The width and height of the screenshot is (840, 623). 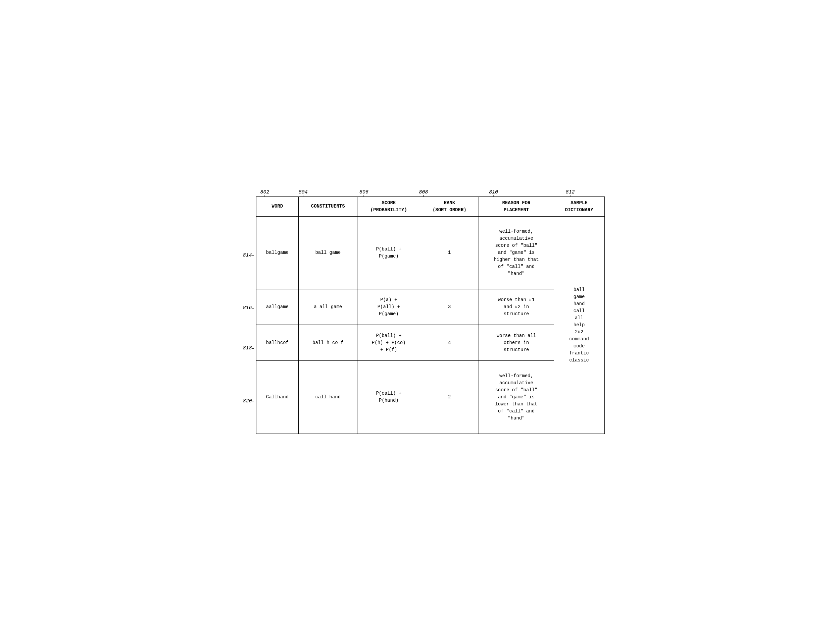 What do you see at coordinates (579, 318) in the screenshot?
I see `sample-dict-item: all` at bounding box center [579, 318].